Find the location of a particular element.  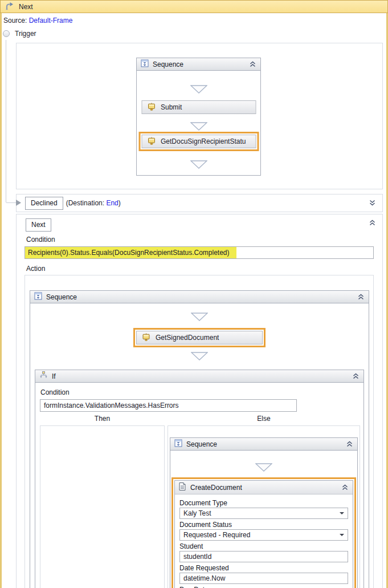

sequence-activity: Sequence Submit GetDocuSignRecipientStat… is located at coordinates (198, 116).